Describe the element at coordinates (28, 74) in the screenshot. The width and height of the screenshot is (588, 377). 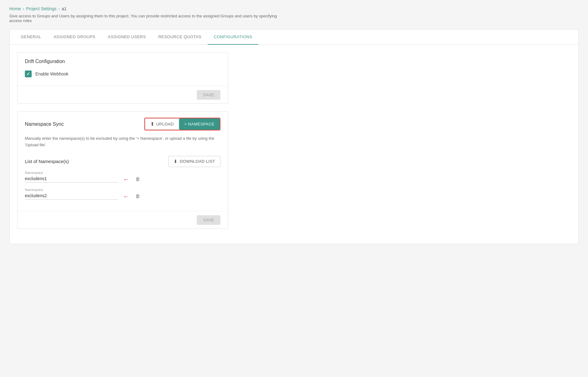
I see `checkmark-icon: ✓` at that location.